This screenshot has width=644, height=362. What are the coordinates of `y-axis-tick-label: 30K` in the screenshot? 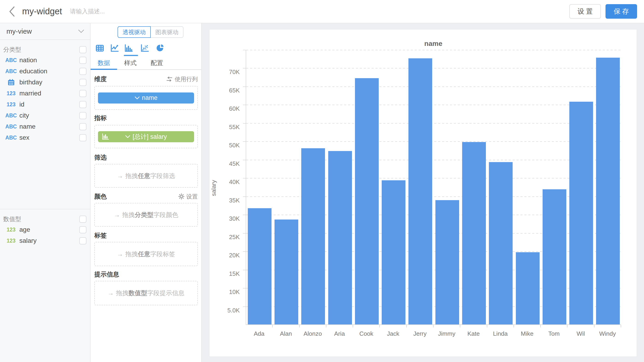 It's located at (230, 218).